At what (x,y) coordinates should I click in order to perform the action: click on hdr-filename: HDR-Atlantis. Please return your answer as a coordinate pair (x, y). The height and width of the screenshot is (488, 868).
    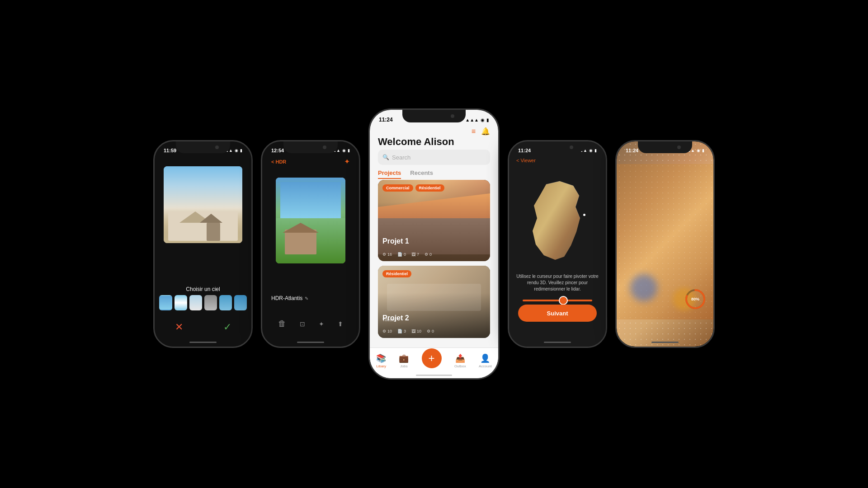
    Looking at the image, I should click on (287, 298).